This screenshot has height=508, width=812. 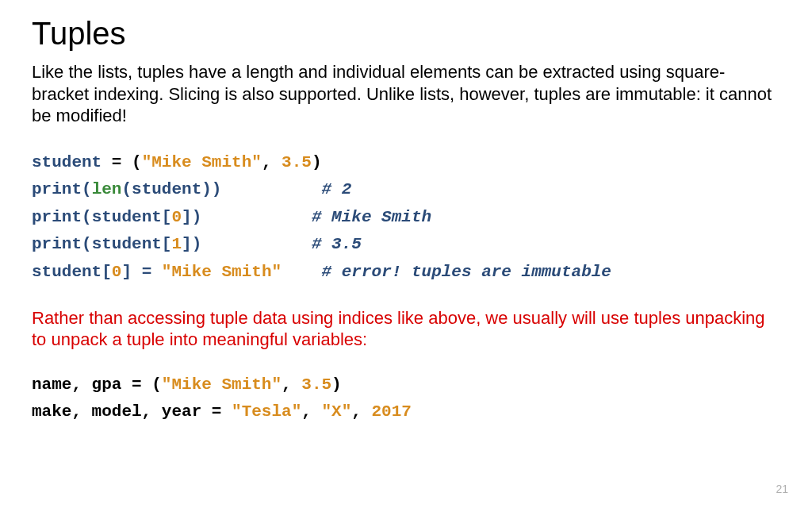 I want to click on code-token: = (, so click(x=127, y=162).